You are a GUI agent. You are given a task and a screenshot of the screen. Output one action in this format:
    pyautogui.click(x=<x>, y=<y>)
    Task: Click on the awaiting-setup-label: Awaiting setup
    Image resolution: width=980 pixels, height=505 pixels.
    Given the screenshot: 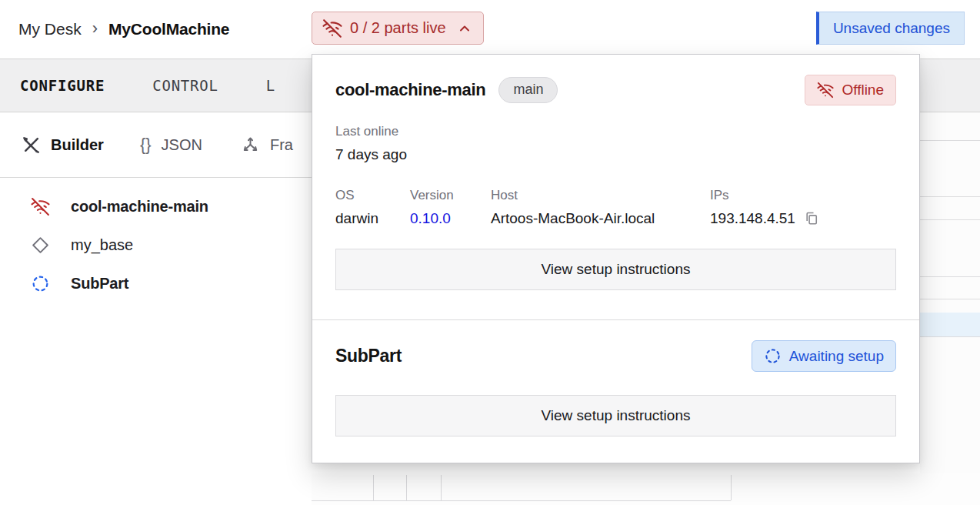 What is the action you would take?
    pyautogui.click(x=837, y=356)
    